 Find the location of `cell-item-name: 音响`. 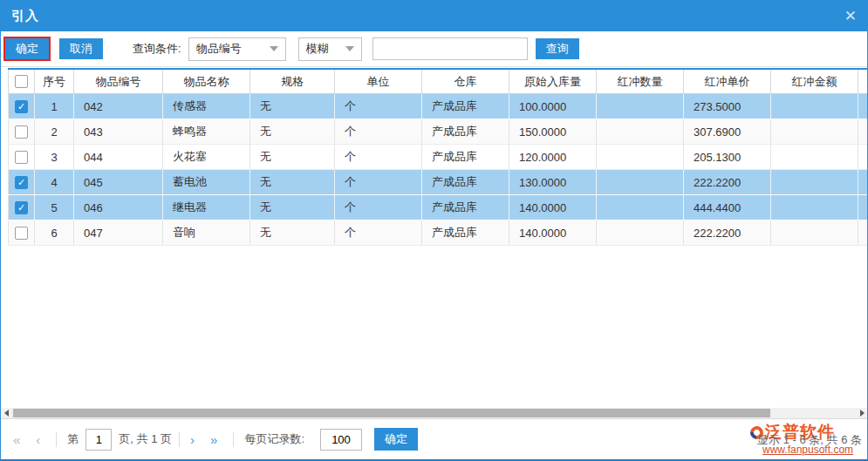

cell-item-name: 音响 is located at coordinates (207, 233).